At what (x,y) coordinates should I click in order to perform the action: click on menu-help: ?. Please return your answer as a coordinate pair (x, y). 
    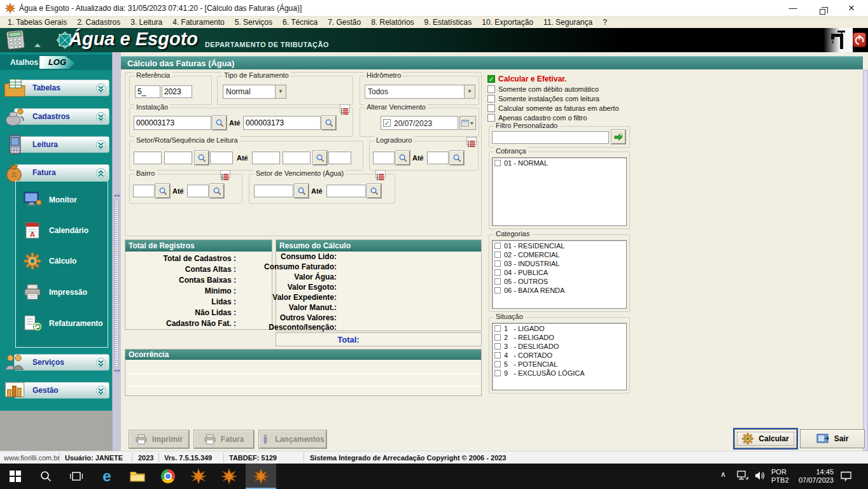
    Looking at the image, I should click on (605, 22).